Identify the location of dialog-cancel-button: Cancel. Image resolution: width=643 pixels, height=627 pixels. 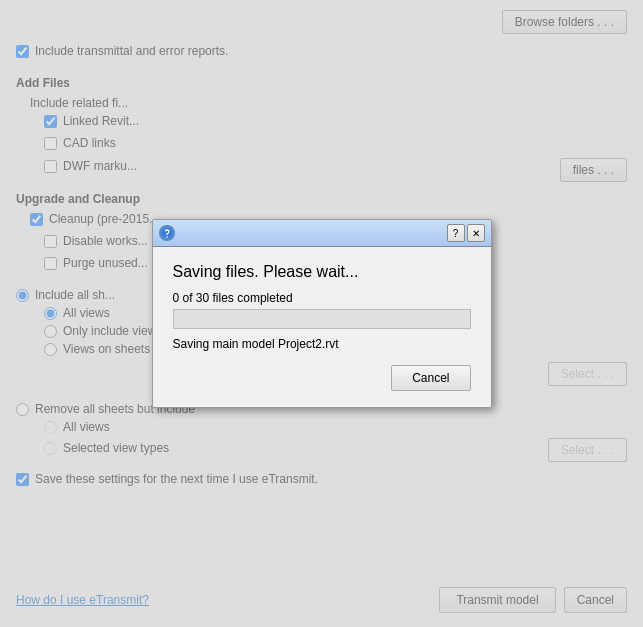
(430, 378).